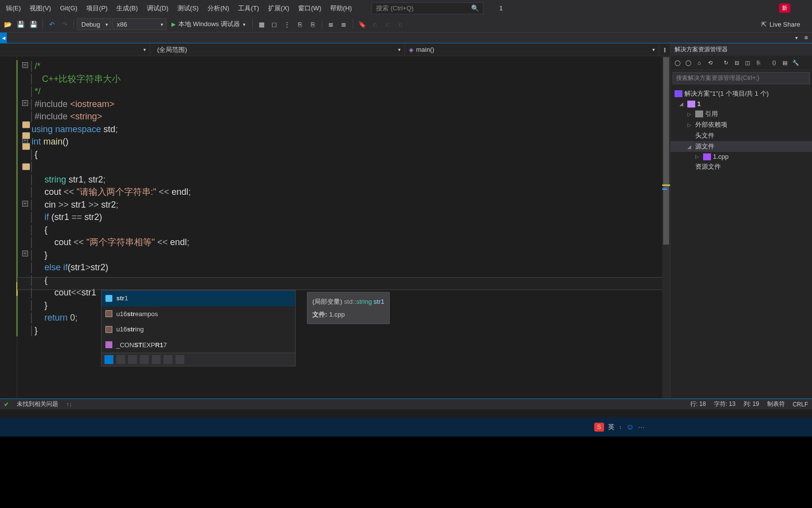 The image size is (812, 508). What do you see at coordinates (34, 24) in the screenshot?
I see `save-all-button: 💾` at bounding box center [34, 24].